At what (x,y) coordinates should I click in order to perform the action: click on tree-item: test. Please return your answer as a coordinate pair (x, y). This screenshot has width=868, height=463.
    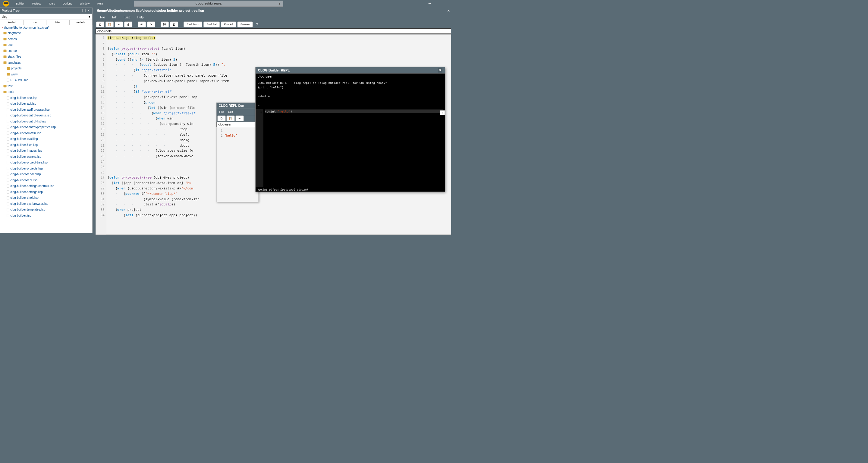
    Looking at the image, I should click on (46, 86).